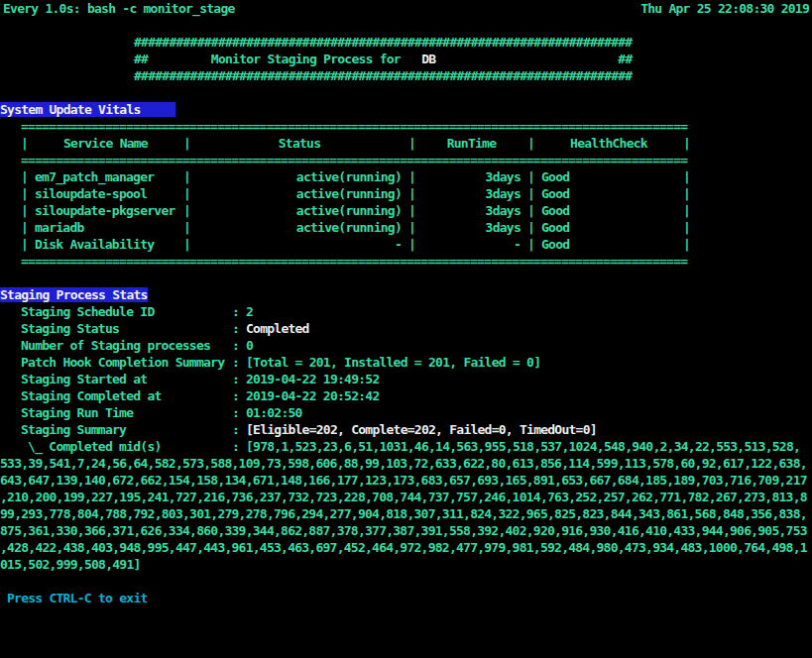  Describe the element at coordinates (406, 412) in the screenshot. I see `stat-row: Staging Run Time: 01:02:50` at that location.